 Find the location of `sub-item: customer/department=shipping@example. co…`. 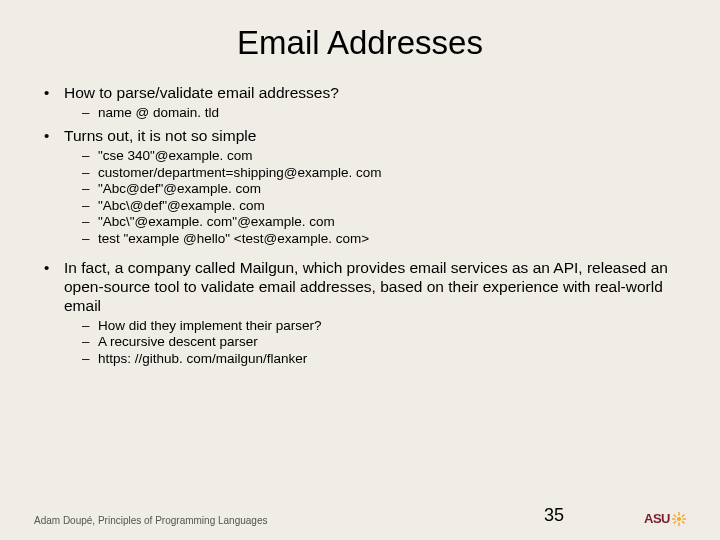

sub-item: customer/department=shipping@example. co… is located at coordinates (375, 173).